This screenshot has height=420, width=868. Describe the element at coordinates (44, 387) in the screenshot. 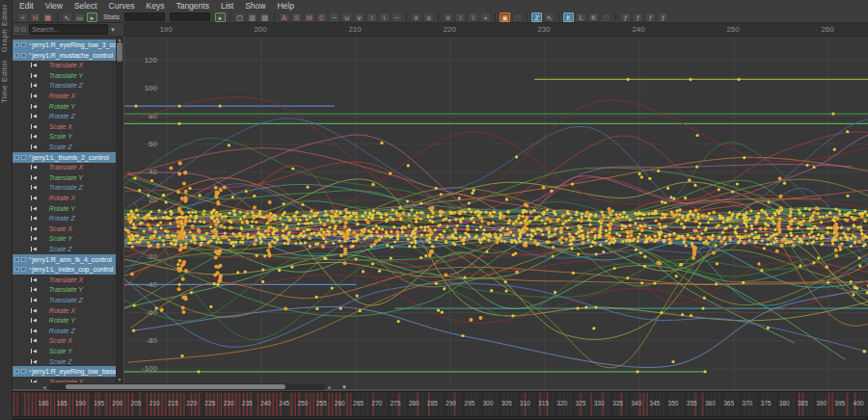

I see `scroll-left-icon: ◄` at that location.